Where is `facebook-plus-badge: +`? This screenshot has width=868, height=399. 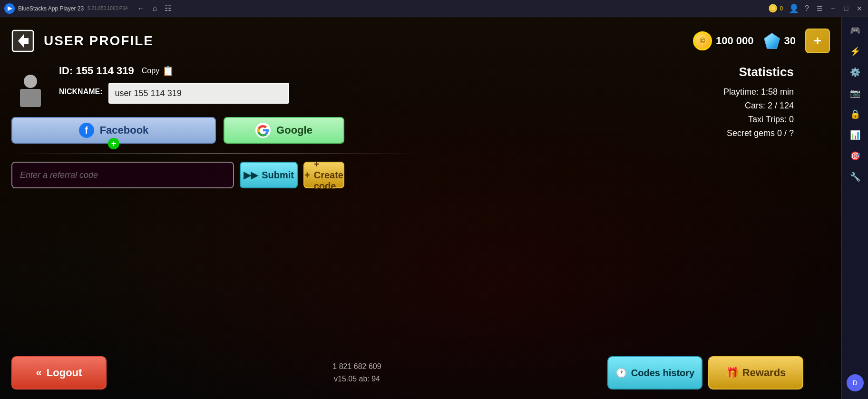
facebook-plus-badge: + is located at coordinates (114, 144).